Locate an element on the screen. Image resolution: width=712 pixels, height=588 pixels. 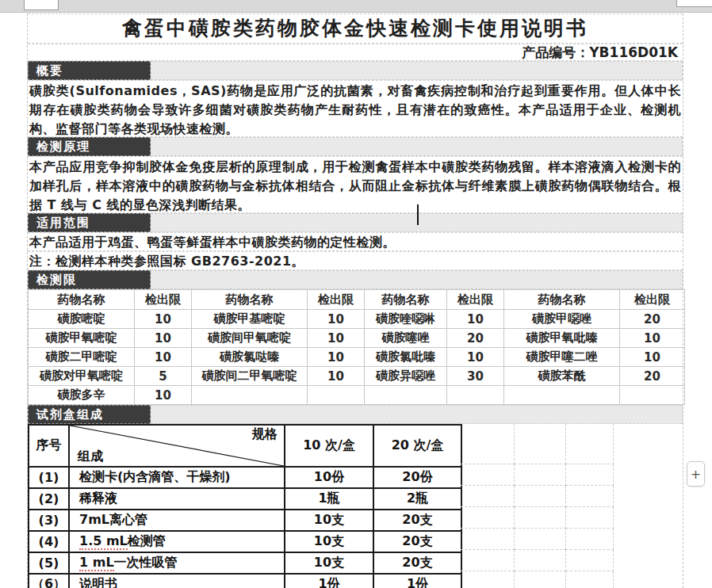
section-heading-label: 检测原理 is located at coordinates (89, 147).